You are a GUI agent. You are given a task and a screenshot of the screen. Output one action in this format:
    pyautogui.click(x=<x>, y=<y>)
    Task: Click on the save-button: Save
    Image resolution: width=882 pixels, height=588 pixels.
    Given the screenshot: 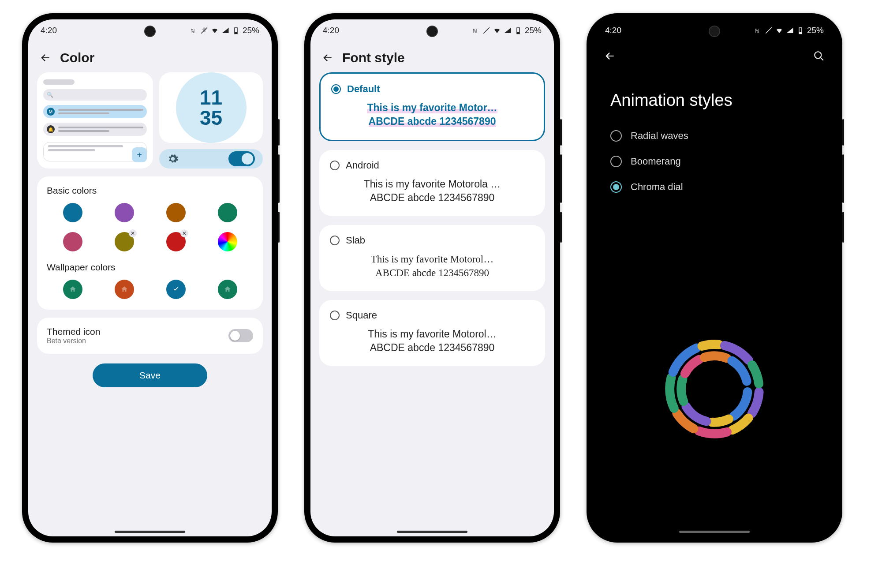 What is the action you would take?
    pyautogui.click(x=150, y=375)
    